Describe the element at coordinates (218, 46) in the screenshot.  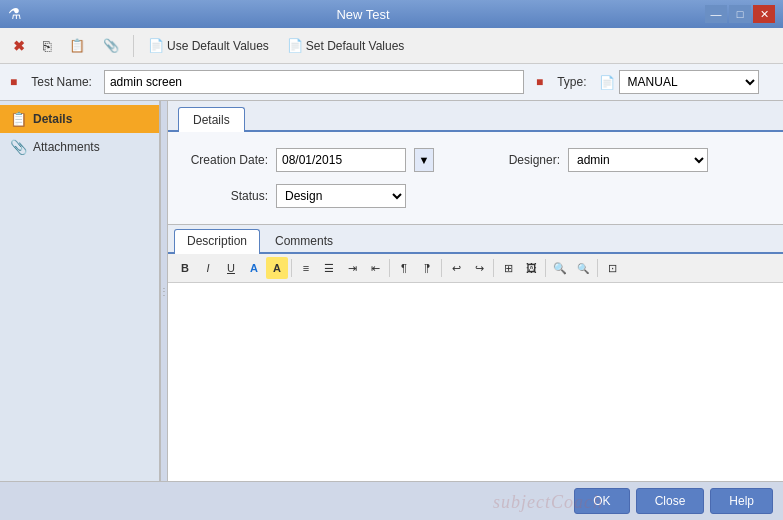
I see `use-default-label: Use Default Values` at that location.